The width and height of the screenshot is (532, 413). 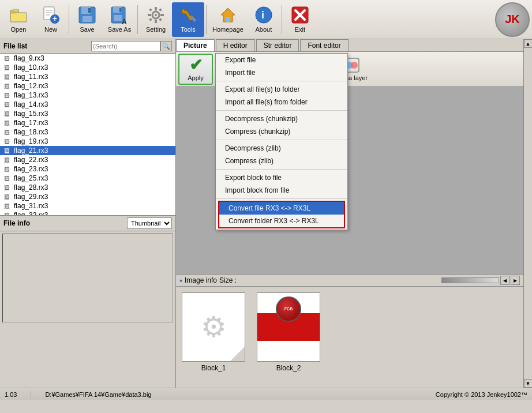 I want to click on image-info-bar: ▪ Image info Size : ◀ ▶, so click(x=350, y=280).